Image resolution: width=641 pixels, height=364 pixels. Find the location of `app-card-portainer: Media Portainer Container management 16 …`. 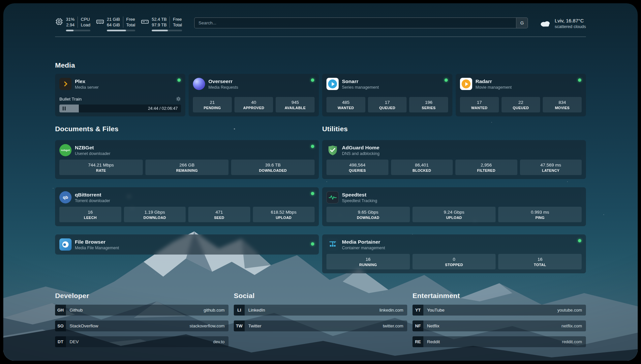

app-card-portainer: Media Portainer Container management 16 … is located at coordinates (454, 254).